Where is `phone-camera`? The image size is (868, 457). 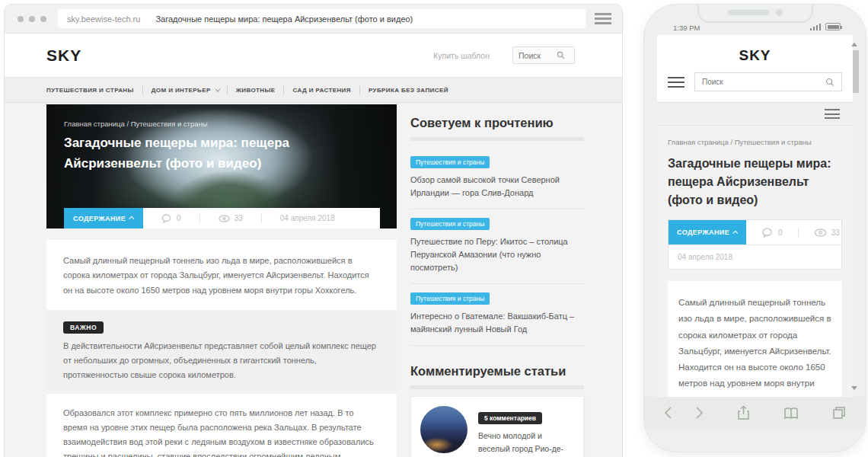 phone-camera is located at coordinates (780, 12).